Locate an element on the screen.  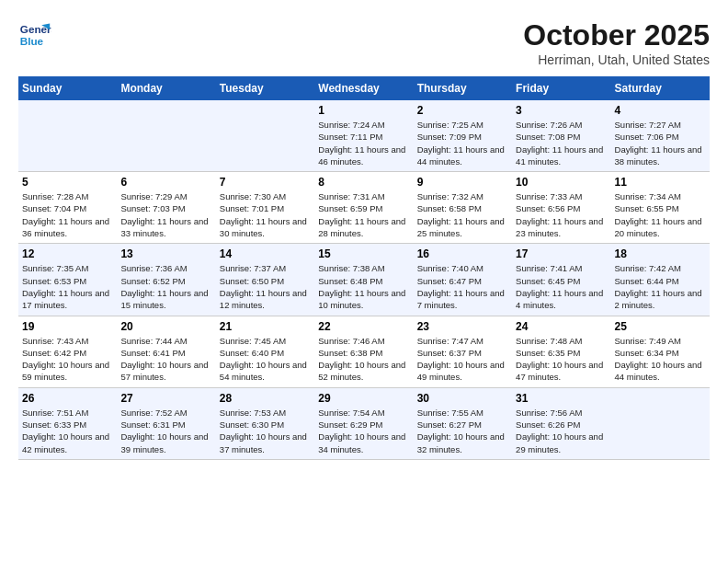
day-number: 28 is located at coordinates (265, 398).